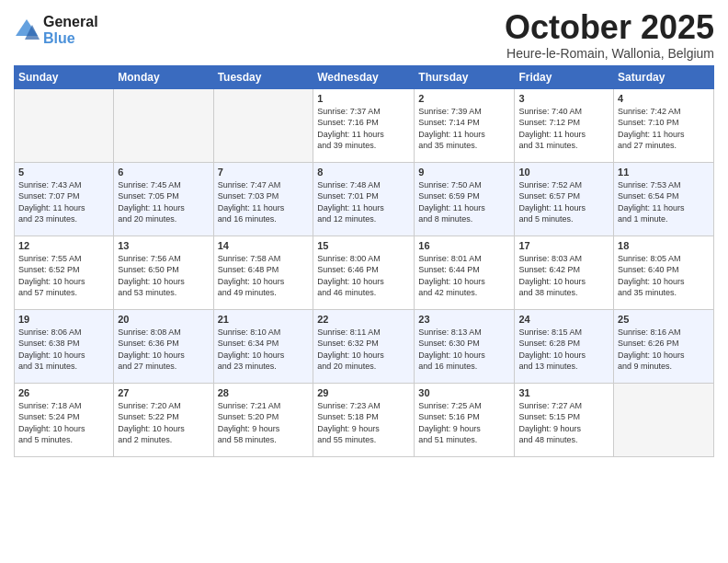 The width and height of the screenshot is (728, 563). I want to click on day-info: Sunrise: 8:08 AMSunset: 6:36 PMDaylight:…, so click(164, 350).